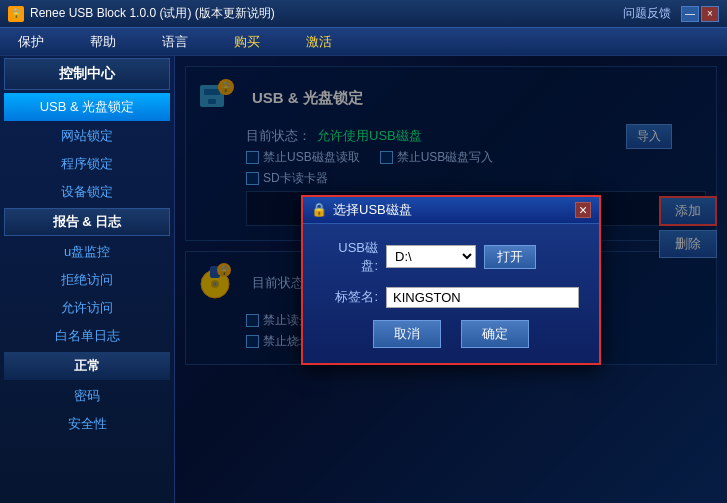  What do you see at coordinates (431, 256) in the screenshot?
I see `dialog-usb-select: D:\` at bounding box center [431, 256].